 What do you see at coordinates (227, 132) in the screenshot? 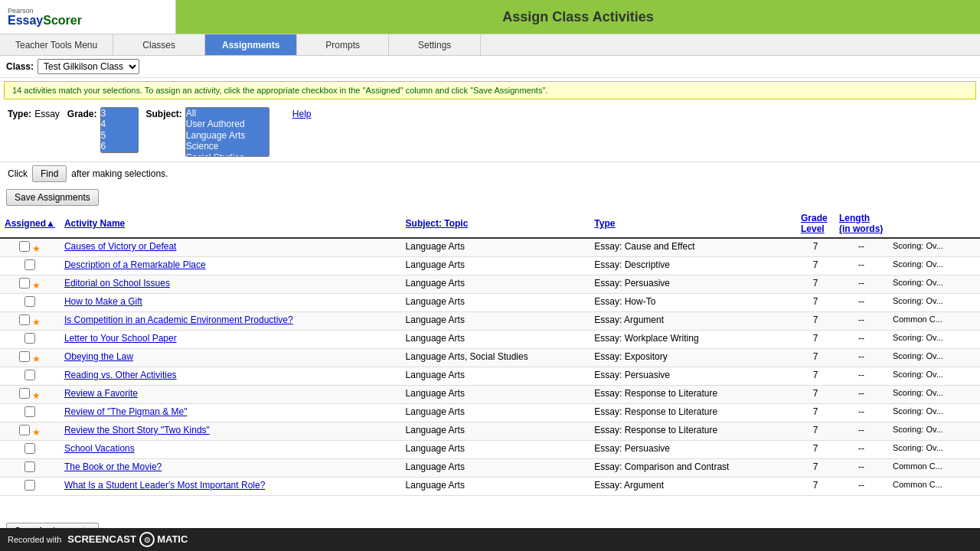
I see `subject-select: All User Authored Language Arts Science …` at bounding box center [227, 132].